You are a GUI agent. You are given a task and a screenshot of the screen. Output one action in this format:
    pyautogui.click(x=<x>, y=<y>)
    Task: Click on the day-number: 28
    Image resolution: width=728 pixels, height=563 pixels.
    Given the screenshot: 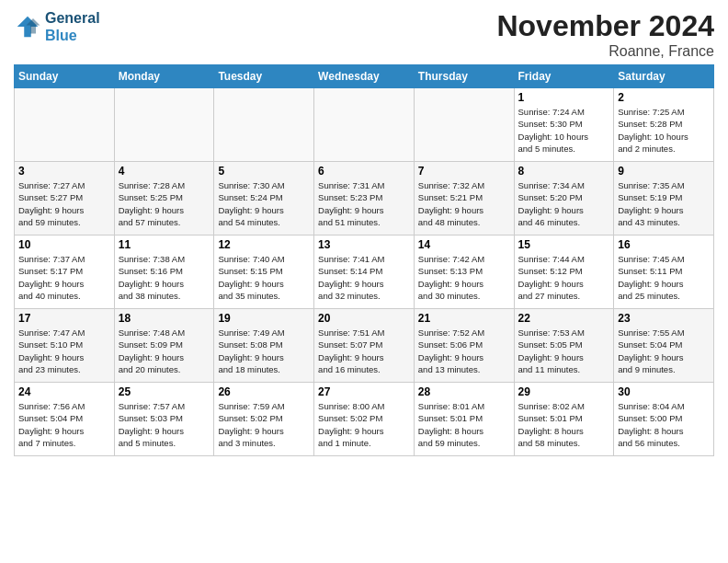 What is the action you would take?
    pyautogui.click(x=464, y=392)
    